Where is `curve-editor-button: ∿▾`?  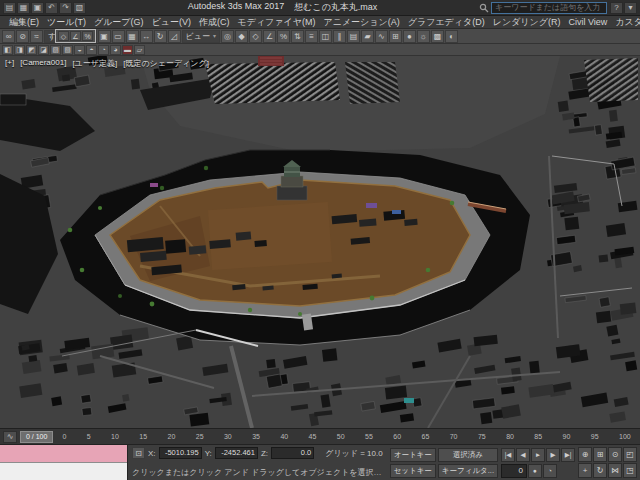 curve-editor-button: ∿▾ is located at coordinates (382, 36).